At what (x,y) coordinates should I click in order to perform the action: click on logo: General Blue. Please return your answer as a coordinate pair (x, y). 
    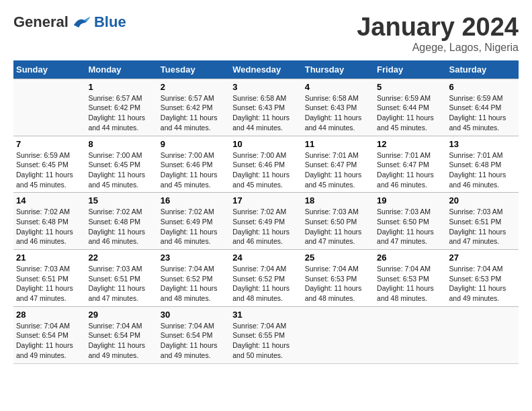
    Looking at the image, I should click on (70, 22).